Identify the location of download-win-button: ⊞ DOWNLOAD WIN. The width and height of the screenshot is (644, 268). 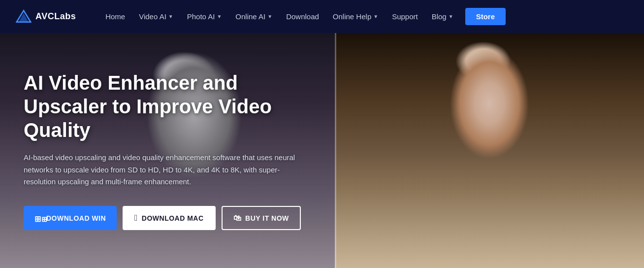
(70, 218).